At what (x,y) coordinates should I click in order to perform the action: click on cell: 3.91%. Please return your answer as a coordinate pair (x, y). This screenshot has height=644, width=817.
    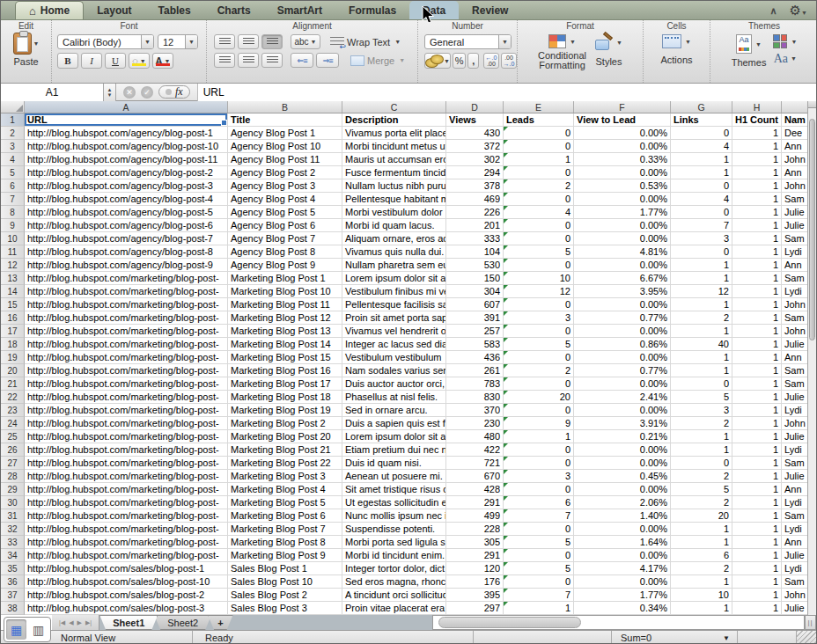
    Looking at the image, I should click on (622, 424).